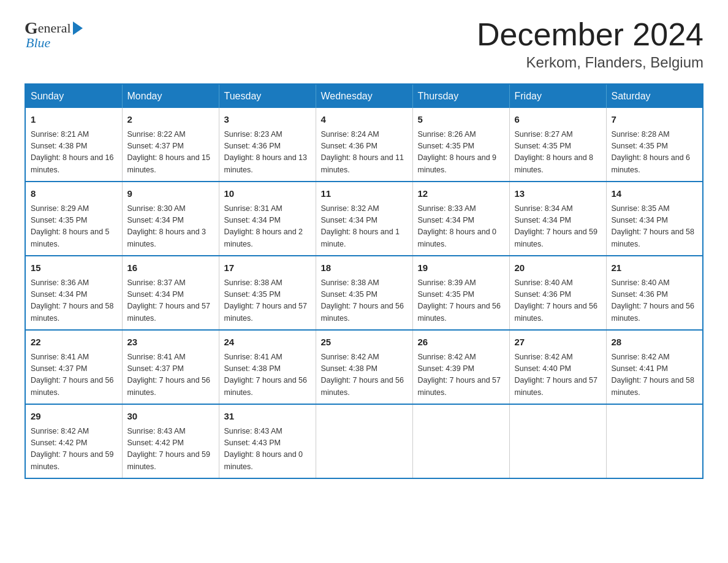 This screenshot has height=563, width=728. I want to click on title-area: December 2024 Kerkom, Flanders, Belgium, so click(590, 45).